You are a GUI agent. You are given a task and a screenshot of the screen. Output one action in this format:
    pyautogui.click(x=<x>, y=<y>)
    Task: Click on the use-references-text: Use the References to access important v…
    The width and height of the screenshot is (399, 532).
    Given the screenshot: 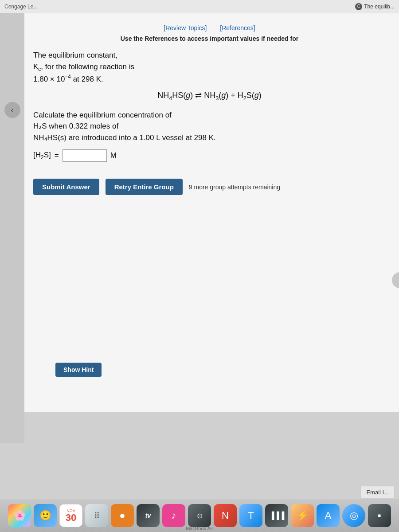 What is the action you would take?
    pyautogui.click(x=209, y=39)
    